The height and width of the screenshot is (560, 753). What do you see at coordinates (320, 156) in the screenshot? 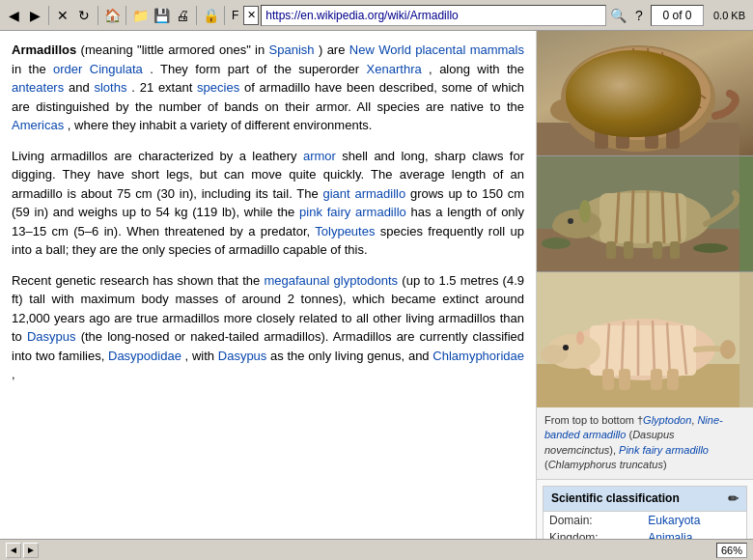
I see `link-armor: armor` at bounding box center [320, 156].